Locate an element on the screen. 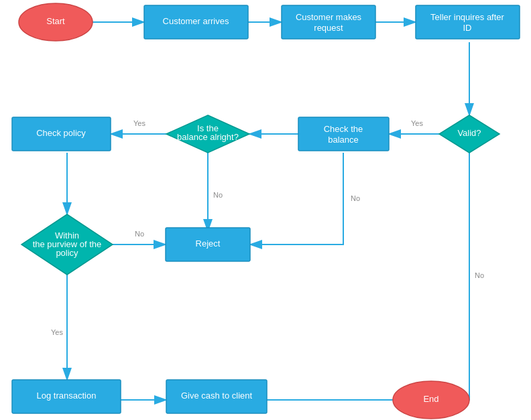  node-balance-alright-label2: balance alright? is located at coordinates (208, 137).